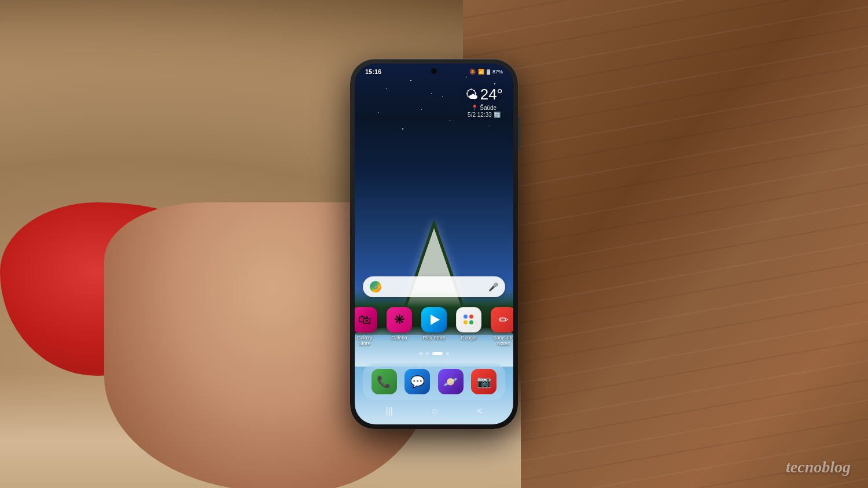 This screenshot has height=488, width=868. What do you see at coordinates (469, 338) in the screenshot?
I see `google-label: Google` at bounding box center [469, 338].